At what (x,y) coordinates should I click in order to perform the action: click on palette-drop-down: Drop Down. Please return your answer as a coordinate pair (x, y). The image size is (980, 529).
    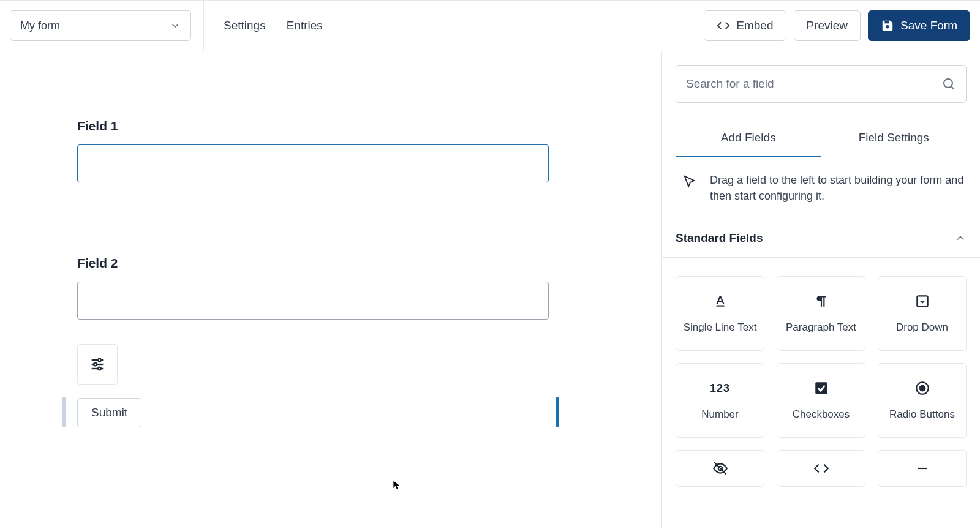
    Looking at the image, I should click on (922, 313).